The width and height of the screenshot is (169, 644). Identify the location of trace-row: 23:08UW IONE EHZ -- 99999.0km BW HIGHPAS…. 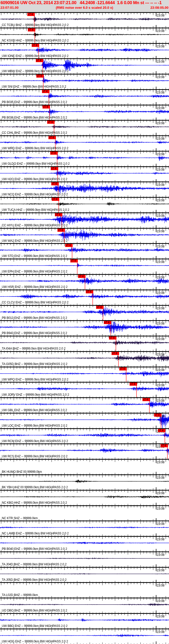
(84, 51).